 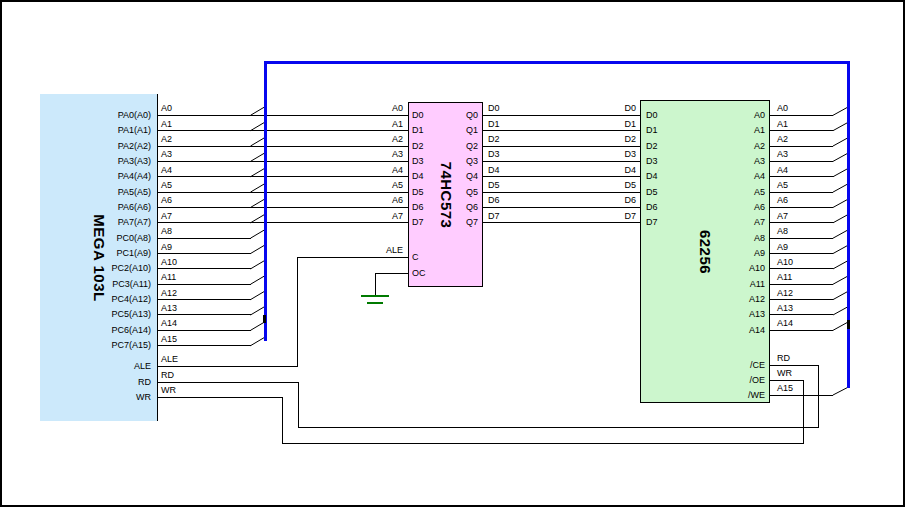 I want to click on net-label: D5, so click(x=494, y=186).